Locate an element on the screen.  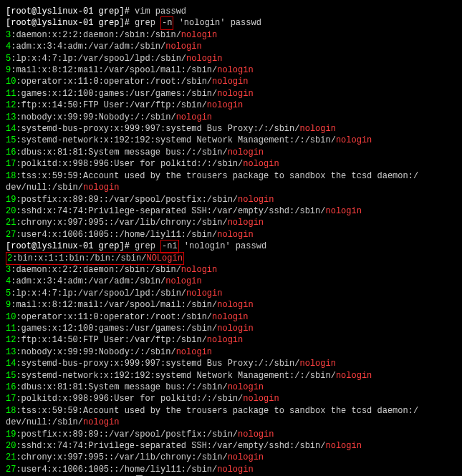
line-number: 19 is located at coordinates (11, 200).